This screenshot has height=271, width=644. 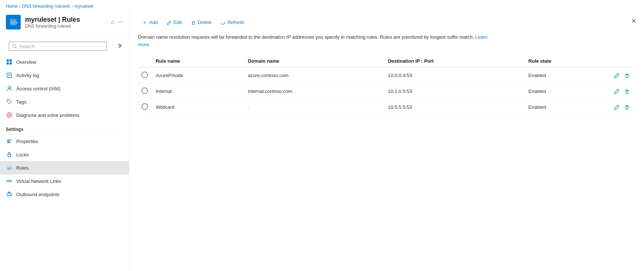 What do you see at coordinates (202, 22) in the screenshot?
I see `delete-button: Delete` at bounding box center [202, 22].